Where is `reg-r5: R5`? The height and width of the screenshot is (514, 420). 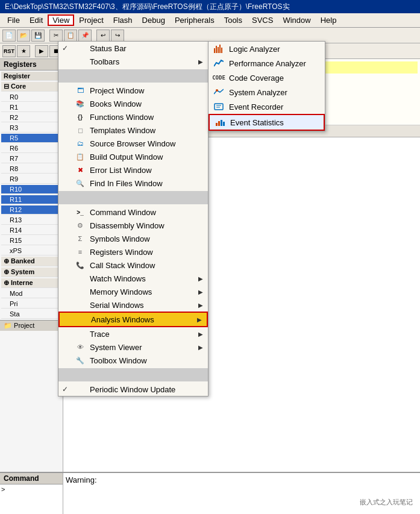 reg-r5: R5 is located at coordinates (31, 139).